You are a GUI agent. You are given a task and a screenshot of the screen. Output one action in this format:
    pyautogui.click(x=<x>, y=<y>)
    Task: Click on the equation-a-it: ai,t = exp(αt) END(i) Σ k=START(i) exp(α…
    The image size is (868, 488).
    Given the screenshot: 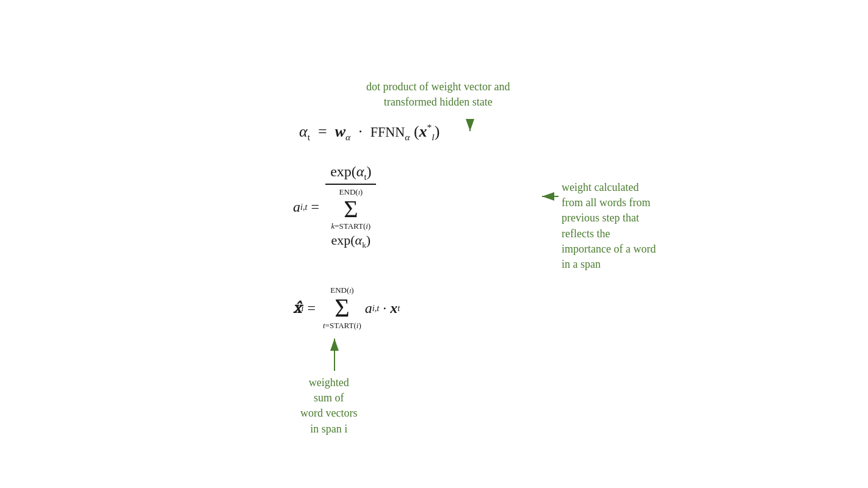 What is the action you would take?
    pyautogui.click(x=336, y=207)
    